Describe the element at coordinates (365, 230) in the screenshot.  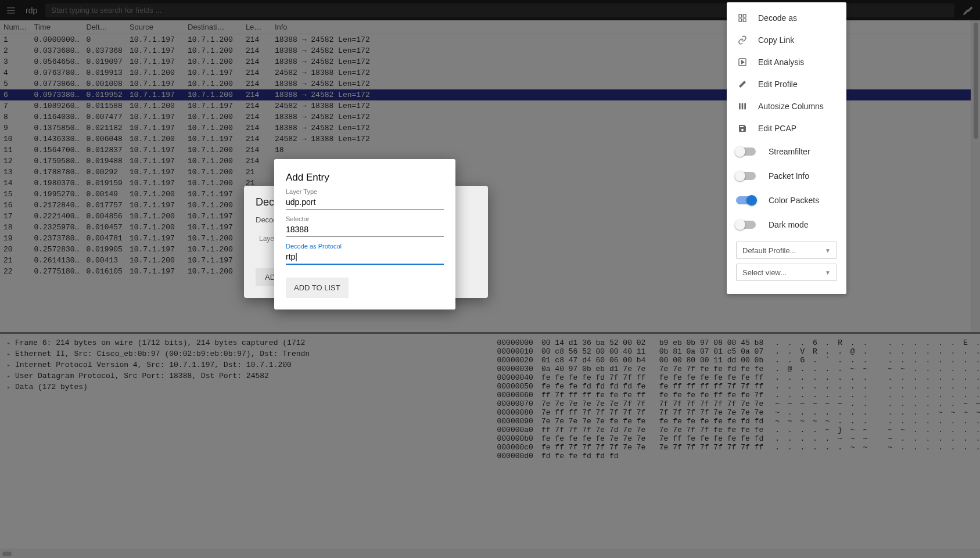
I see `selector-field: Selector` at that location.